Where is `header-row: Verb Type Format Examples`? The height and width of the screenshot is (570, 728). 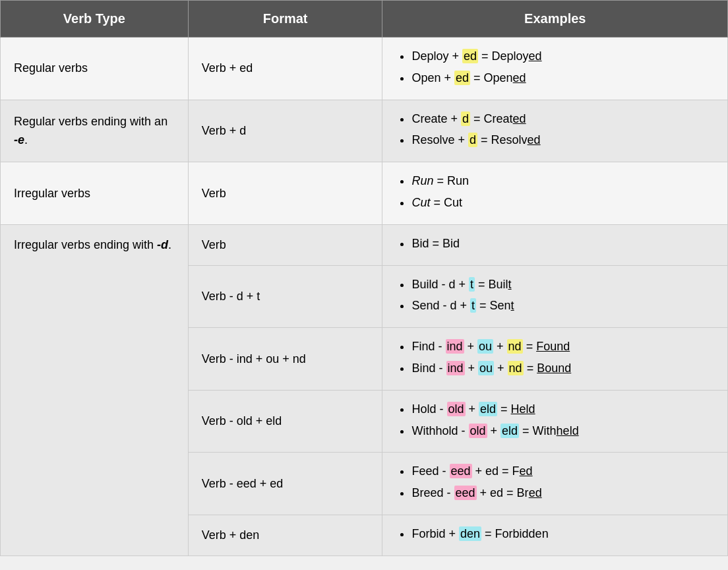
header-row: Verb Type Format Examples is located at coordinates (364, 19).